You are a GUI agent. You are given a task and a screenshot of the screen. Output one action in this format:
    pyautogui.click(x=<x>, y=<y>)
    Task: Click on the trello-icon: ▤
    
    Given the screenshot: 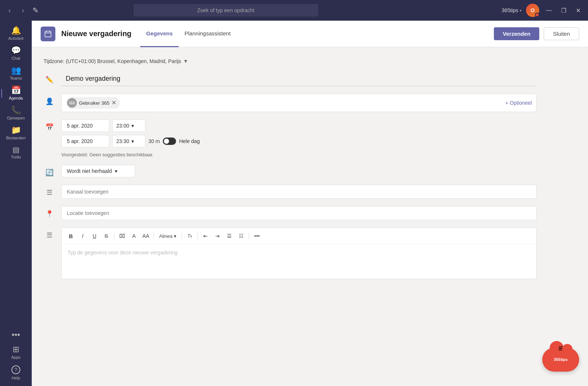 What is the action you would take?
    pyautogui.click(x=16, y=150)
    